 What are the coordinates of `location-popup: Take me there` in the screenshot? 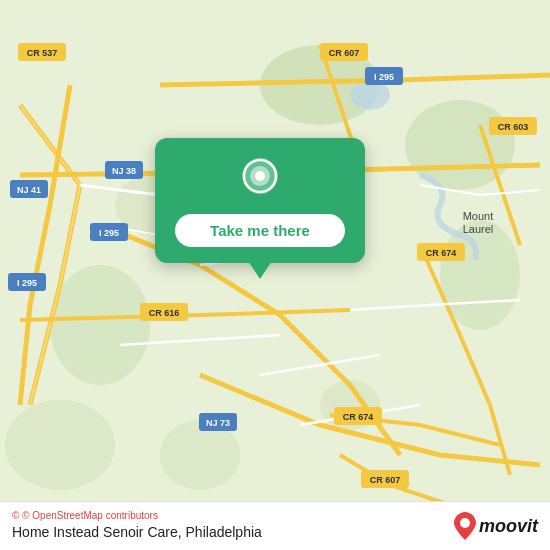 It's located at (260, 200).